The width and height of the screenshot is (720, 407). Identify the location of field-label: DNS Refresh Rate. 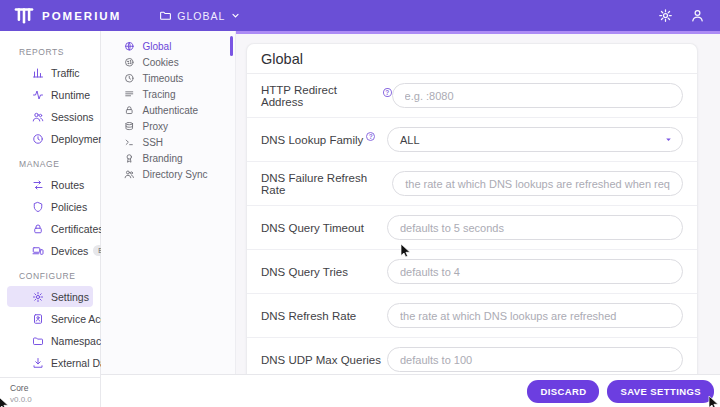
(308, 316).